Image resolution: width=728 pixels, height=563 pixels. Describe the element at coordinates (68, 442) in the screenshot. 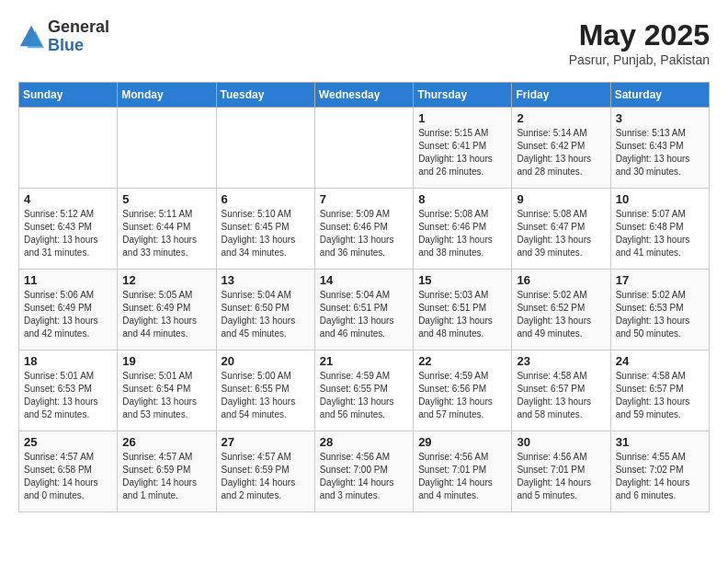

I see `day-number: 25` at that location.